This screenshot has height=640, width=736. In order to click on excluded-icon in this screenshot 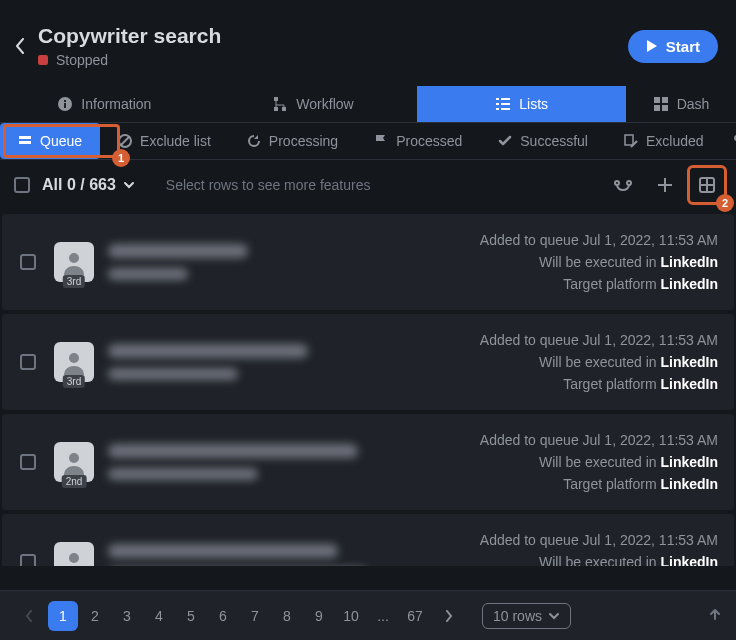, I will do `click(631, 141)`.